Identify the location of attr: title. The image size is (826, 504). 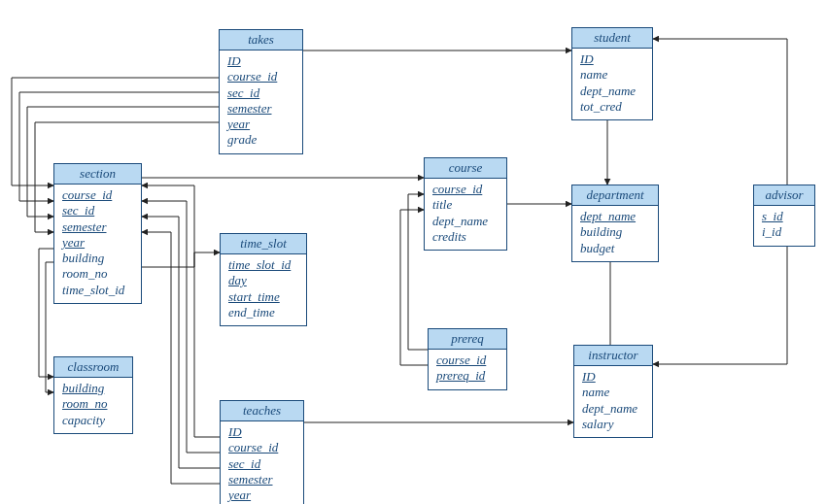
(465, 205).